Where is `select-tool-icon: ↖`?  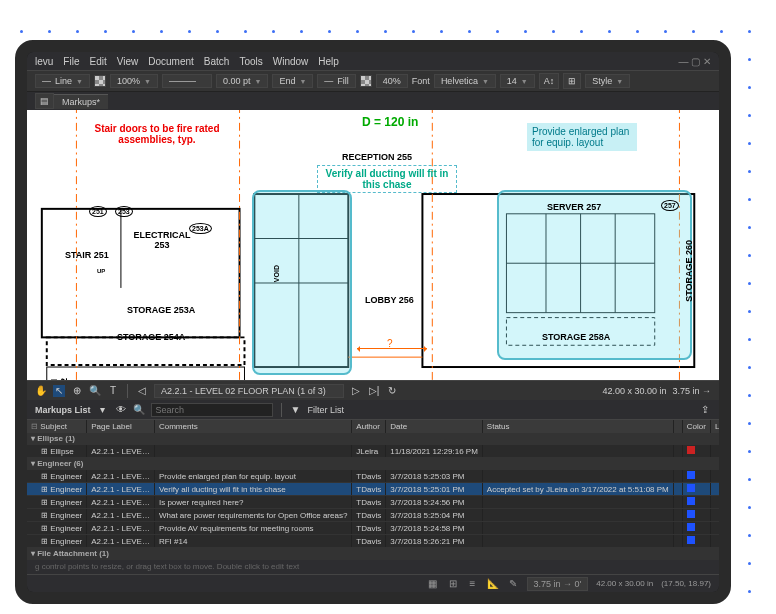
select-tool-icon: ↖ is located at coordinates (59, 391).